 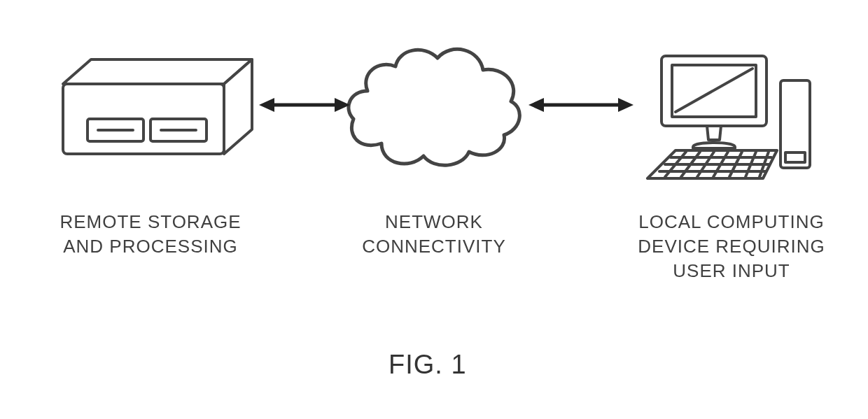 I want to click on cloud-node, so click(x=434, y=105).